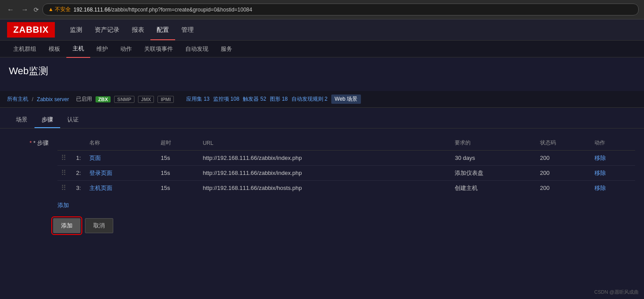 The width and height of the screenshot is (644, 299). I want to click on security-warning-icon: ▲ 不安全, so click(59, 10).